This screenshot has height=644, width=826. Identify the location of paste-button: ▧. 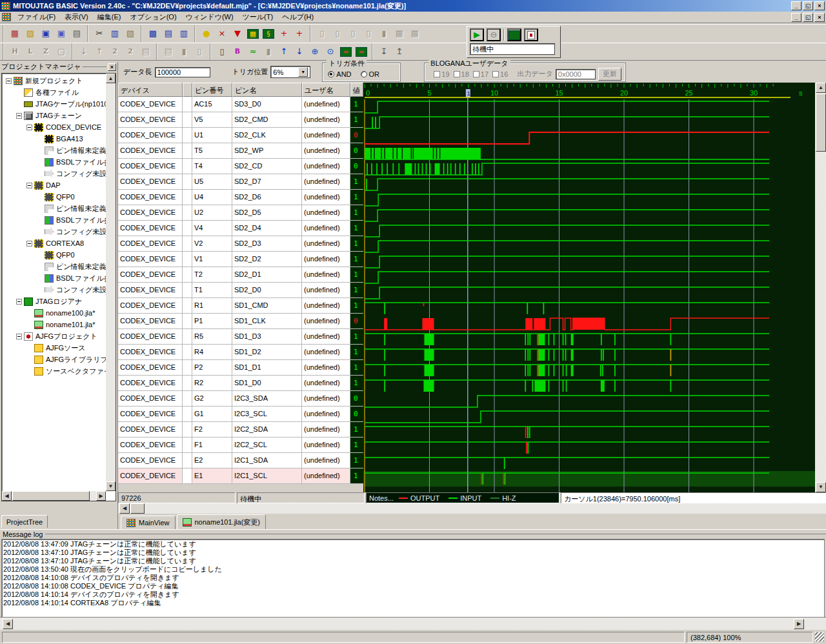
(130, 34).